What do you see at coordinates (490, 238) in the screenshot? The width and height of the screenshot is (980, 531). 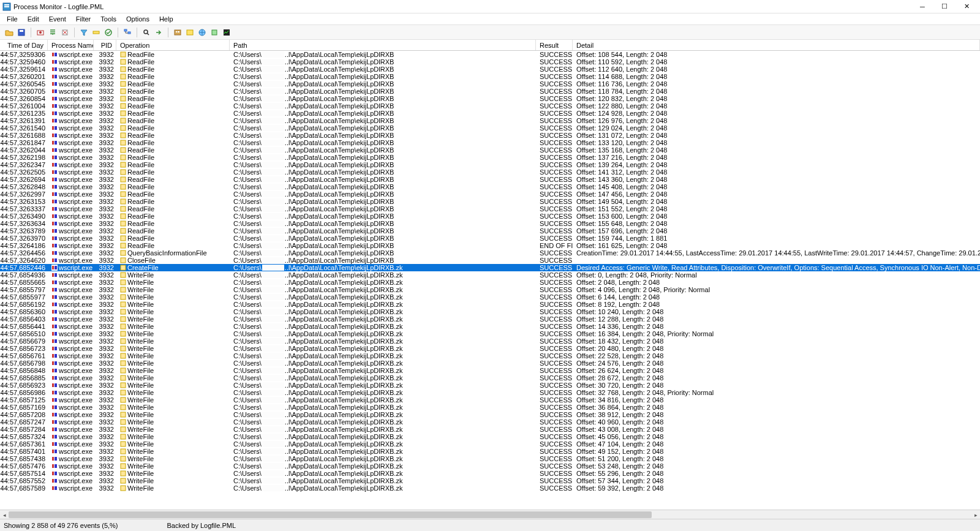 I see `table-row: 14:44:57,3263970wscript.exe3932ReadFileC…` at bounding box center [490, 238].